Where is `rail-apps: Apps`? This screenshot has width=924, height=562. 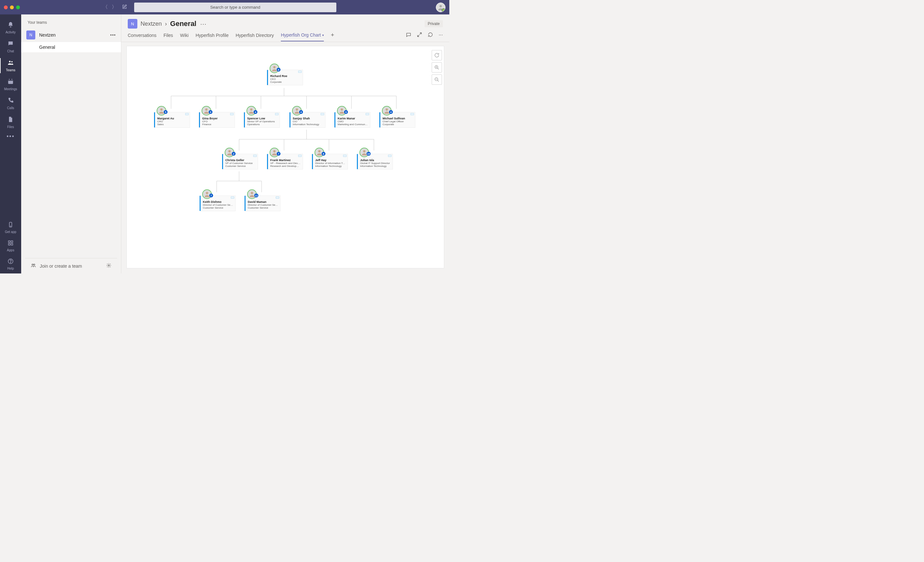
rail-apps: Apps is located at coordinates (10, 246).